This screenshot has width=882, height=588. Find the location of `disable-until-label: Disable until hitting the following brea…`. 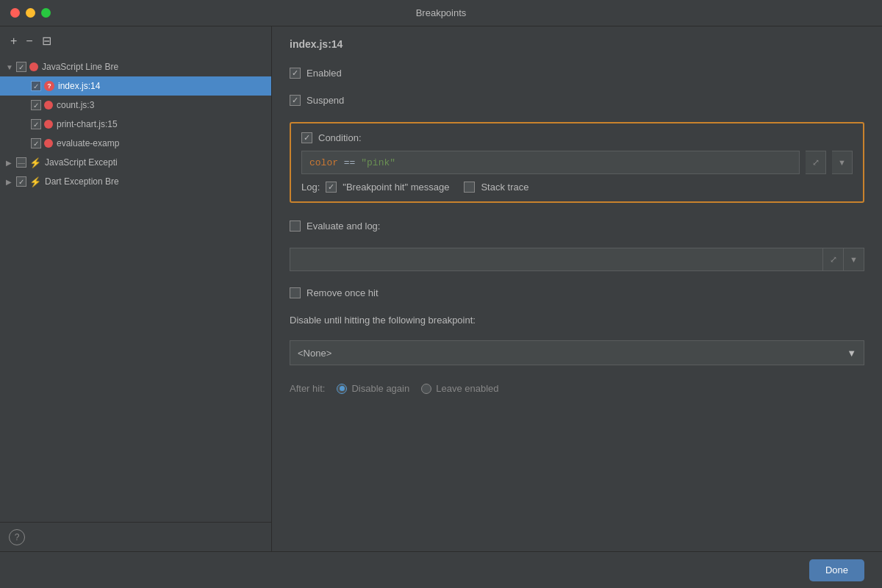

disable-until-label: Disable until hitting the following brea… is located at coordinates (577, 320).